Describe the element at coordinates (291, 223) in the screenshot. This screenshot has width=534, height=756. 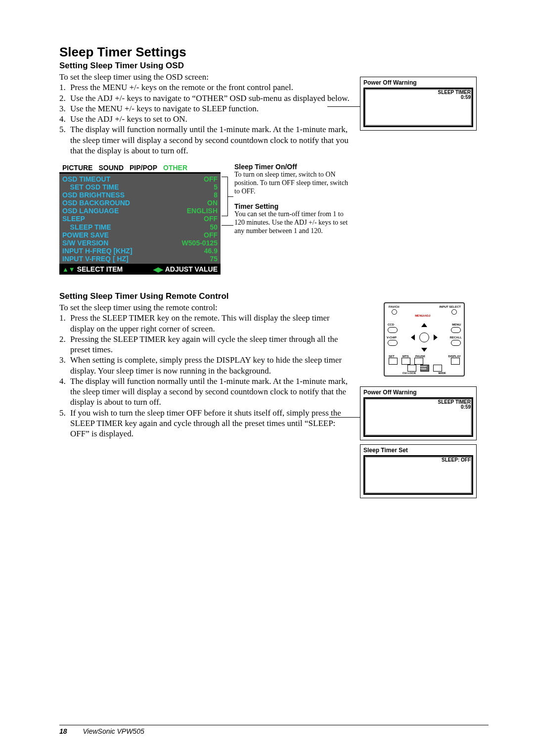
I see `note2-body: You can set the turn-off timer from 1 to…` at that location.